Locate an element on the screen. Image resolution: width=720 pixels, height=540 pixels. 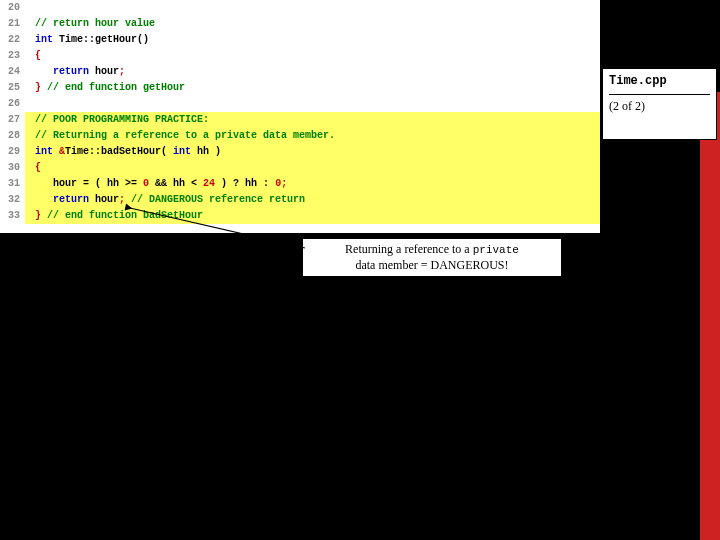
line-number: 33 is located at coordinates (12, 216).